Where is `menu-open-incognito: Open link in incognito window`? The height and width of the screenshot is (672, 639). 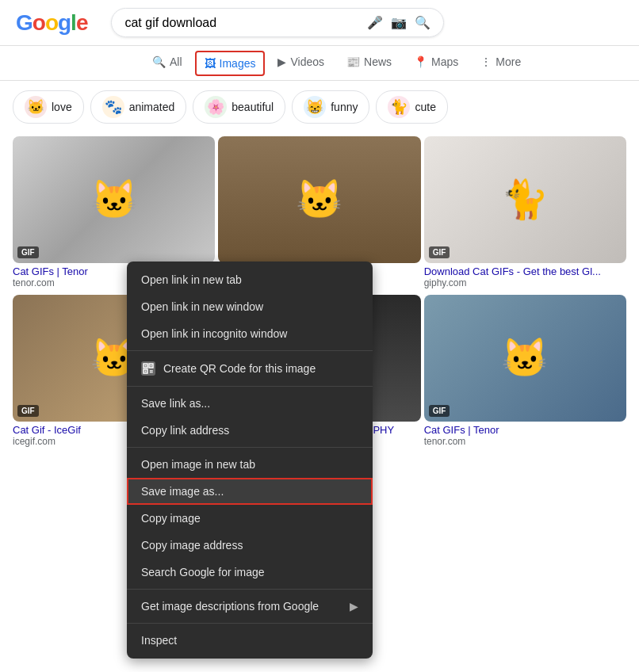
menu-open-incognito: Open link in incognito window is located at coordinates (250, 334).